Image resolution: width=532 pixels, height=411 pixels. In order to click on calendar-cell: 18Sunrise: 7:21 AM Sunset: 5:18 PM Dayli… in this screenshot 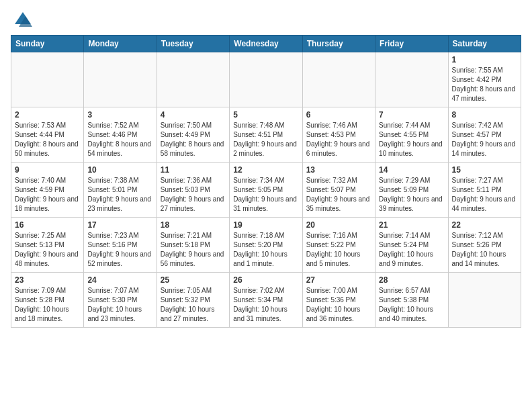, I will do `click(193, 245)`.